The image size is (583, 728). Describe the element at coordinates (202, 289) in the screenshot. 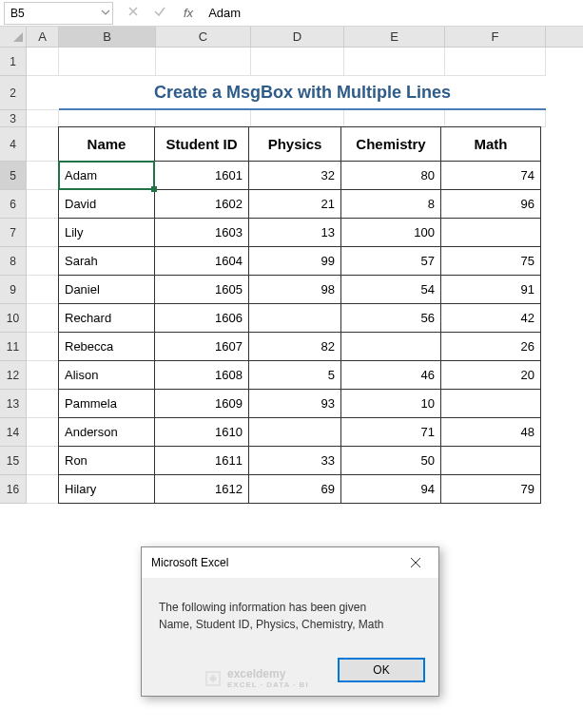

I see `cell-id: 1605` at that location.